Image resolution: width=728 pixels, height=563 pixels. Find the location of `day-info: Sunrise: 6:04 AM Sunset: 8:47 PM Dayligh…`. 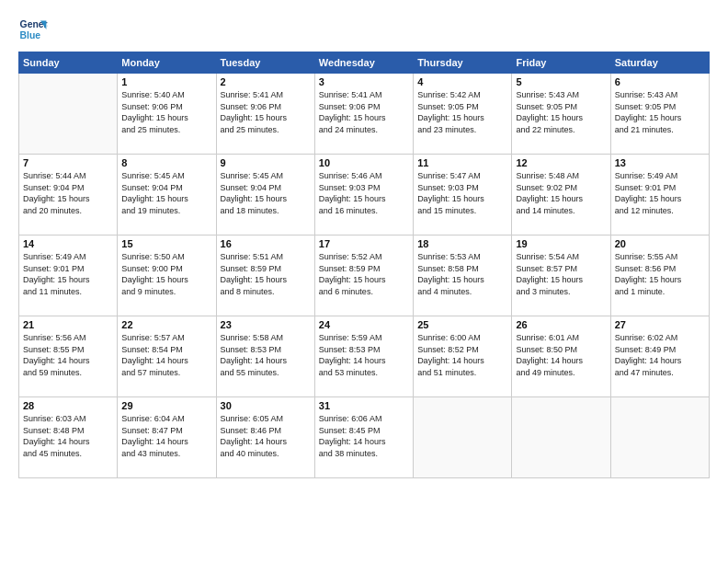

day-info: Sunrise: 6:04 AM Sunset: 8:47 PM Dayligh… is located at coordinates (166, 436).